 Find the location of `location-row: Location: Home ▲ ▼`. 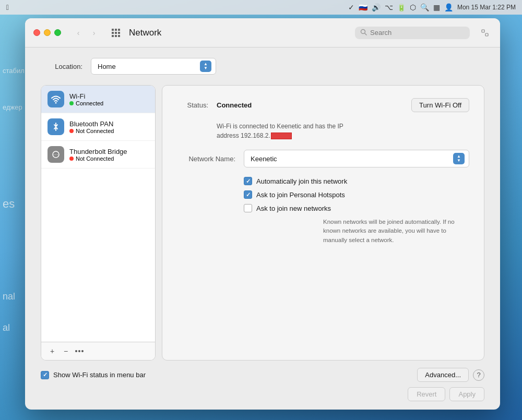

location-row: Location: Home ▲ ▼ is located at coordinates (263, 66).